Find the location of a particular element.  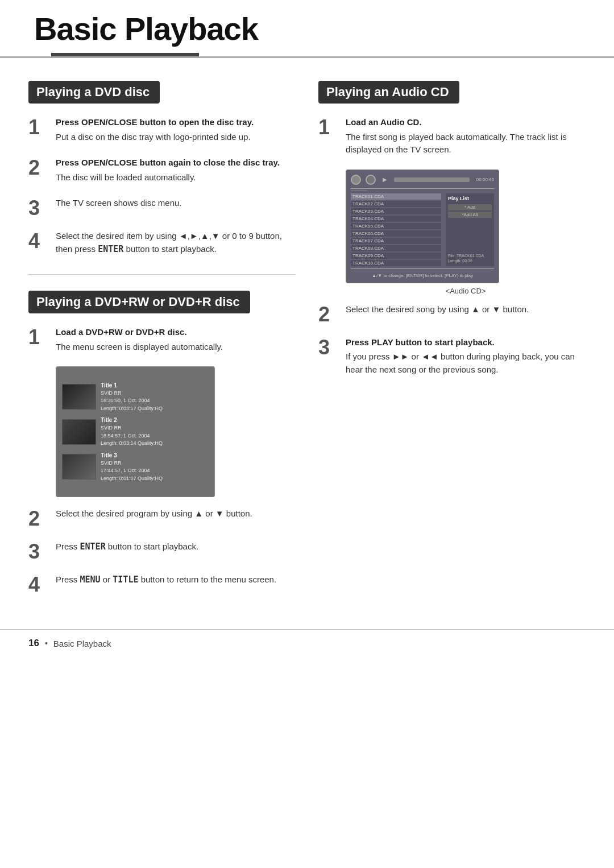

dvdrw-info-1: SVID RR is located at coordinates (132, 394).